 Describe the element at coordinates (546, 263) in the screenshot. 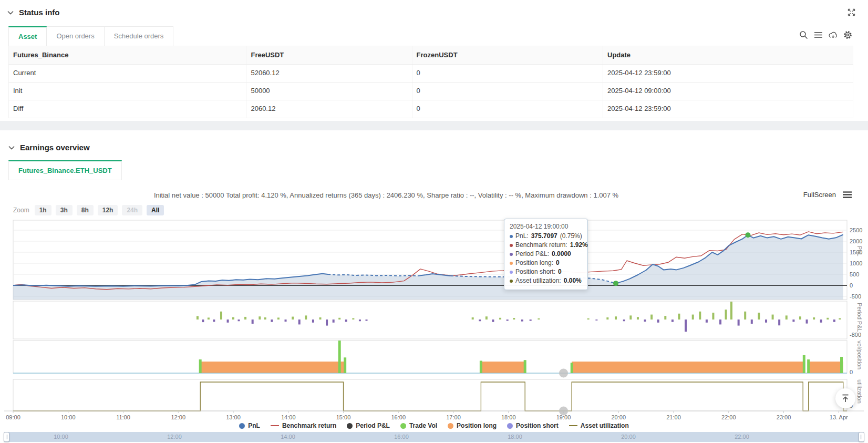

I see `tooltip-row-position-long: Position long:0` at that location.